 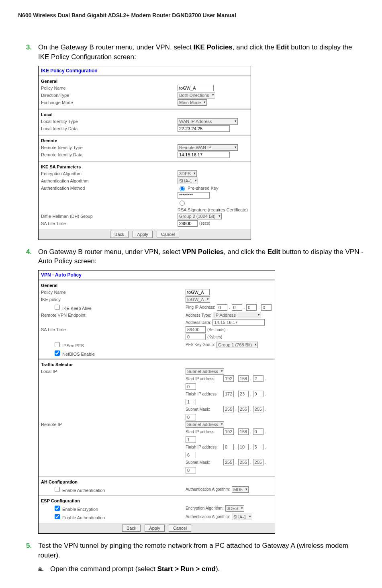 What do you see at coordinates (266, 307) in the screenshot?
I see `vpn-ping-ip-3: 0` at bounding box center [266, 307].